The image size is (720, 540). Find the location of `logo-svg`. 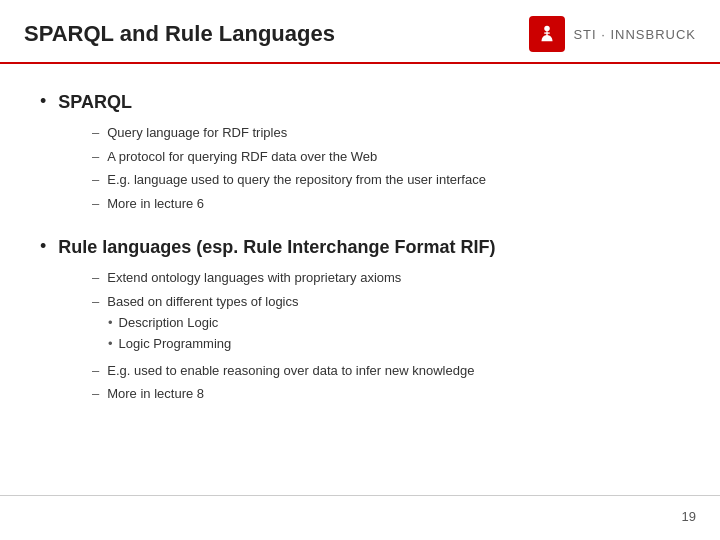

logo-svg is located at coordinates (547, 34).